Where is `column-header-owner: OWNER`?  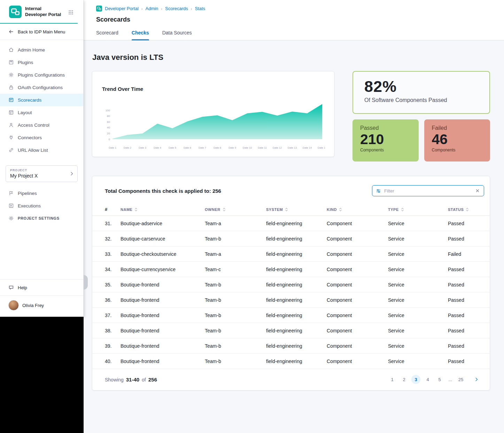 column-header-owner: OWNER is located at coordinates (235, 210).